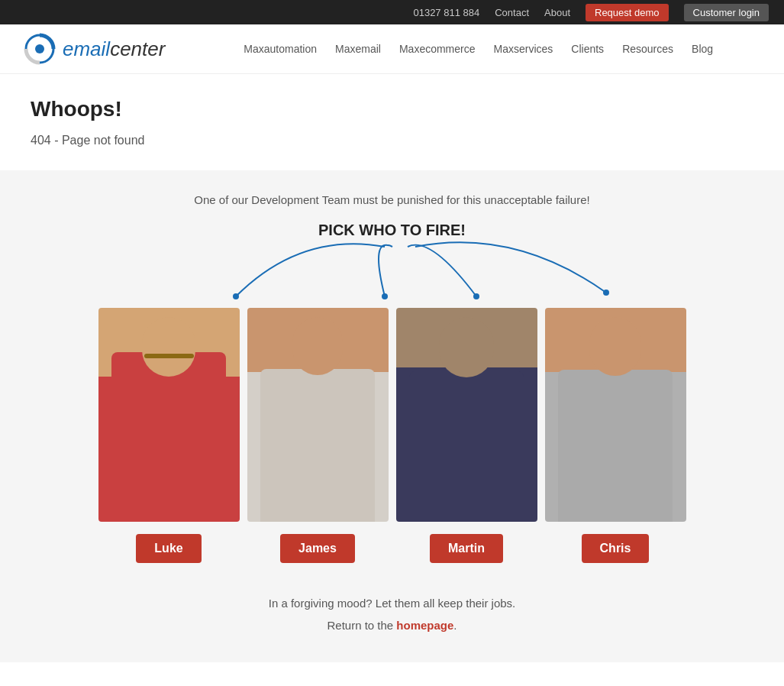 Image resolution: width=784 pixels, height=686 pixels. What do you see at coordinates (114, 49) in the screenshot?
I see `logo-text: emailcenter` at bounding box center [114, 49].